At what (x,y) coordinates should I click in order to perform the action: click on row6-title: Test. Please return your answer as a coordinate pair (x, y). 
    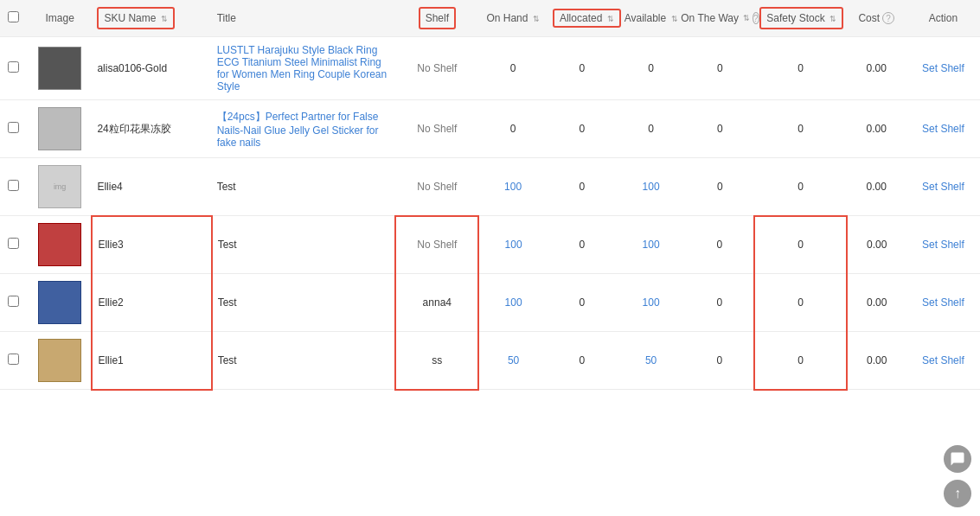
    Looking at the image, I should click on (227, 360).